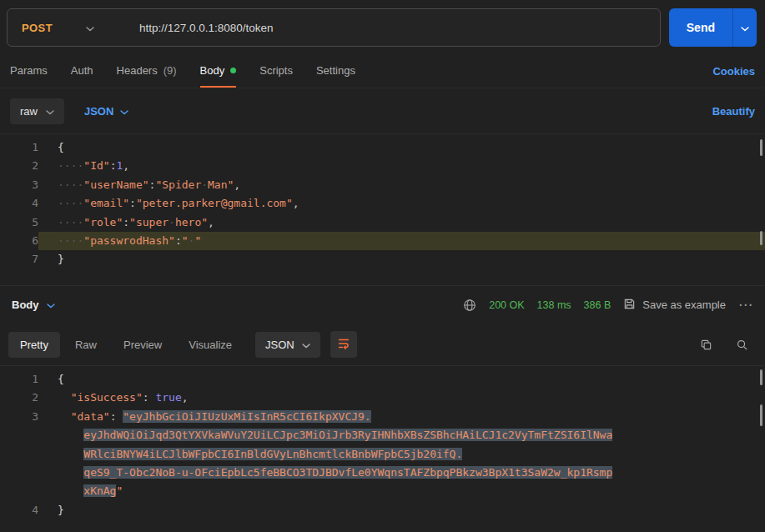 The width and height of the screenshot is (765, 532). What do you see at coordinates (470, 305) in the screenshot?
I see `network-globe-icon` at bounding box center [470, 305].